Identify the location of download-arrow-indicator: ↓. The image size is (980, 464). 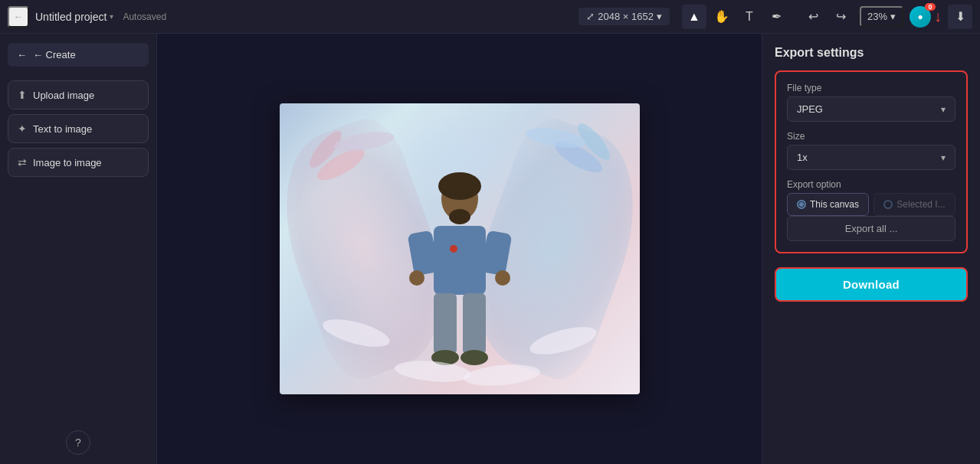
(938, 17).